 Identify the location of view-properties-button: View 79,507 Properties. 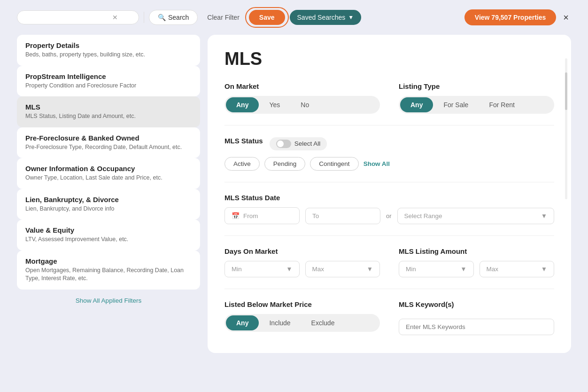
(511, 17).